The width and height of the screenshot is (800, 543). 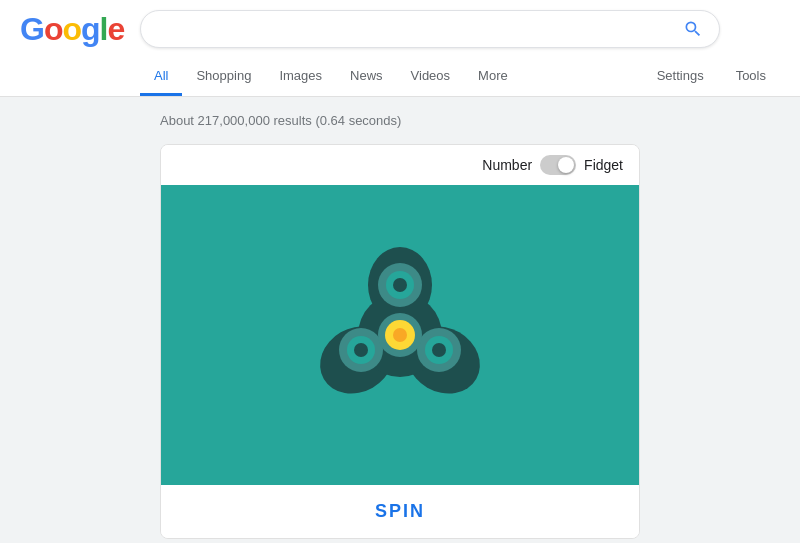 What do you see at coordinates (400, 165) in the screenshot?
I see `widget-header: Number Fidget` at bounding box center [400, 165].